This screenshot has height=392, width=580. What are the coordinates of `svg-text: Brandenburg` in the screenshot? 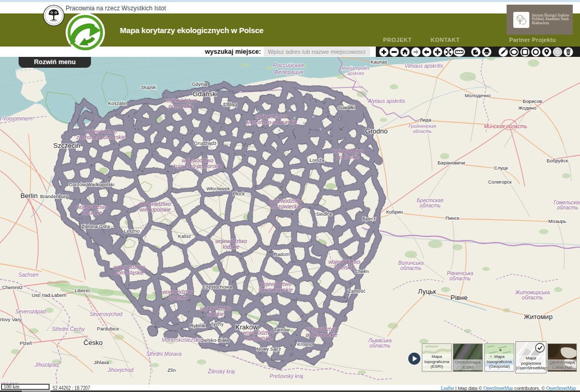 It's located at (55, 197).